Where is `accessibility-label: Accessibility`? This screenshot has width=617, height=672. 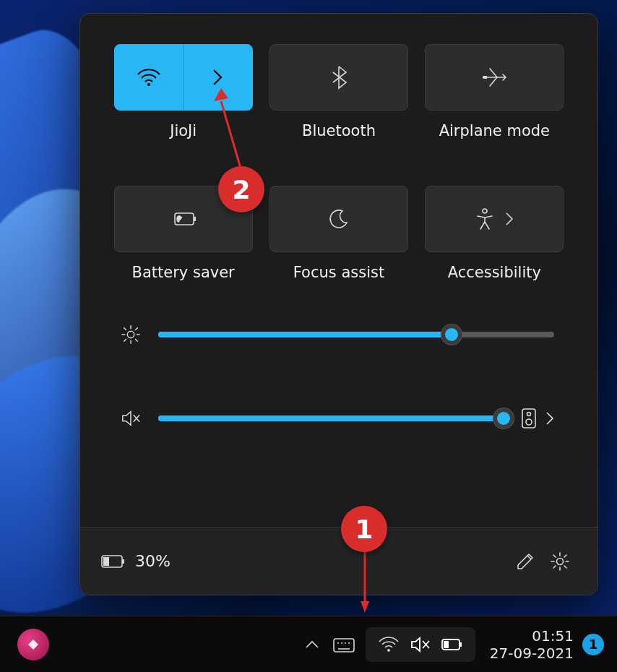
accessibility-label: Accessibility is located at coordinates (494, 272).